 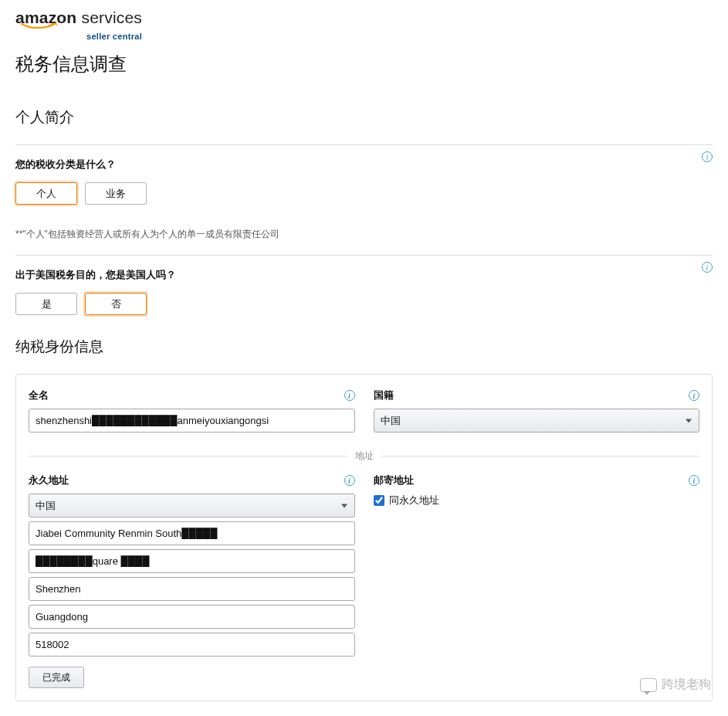 I want to click on classification-note: **"个人"包括独资经营人或所有人为个人的单一成员有限责任公司, so click(x=364, y=235).